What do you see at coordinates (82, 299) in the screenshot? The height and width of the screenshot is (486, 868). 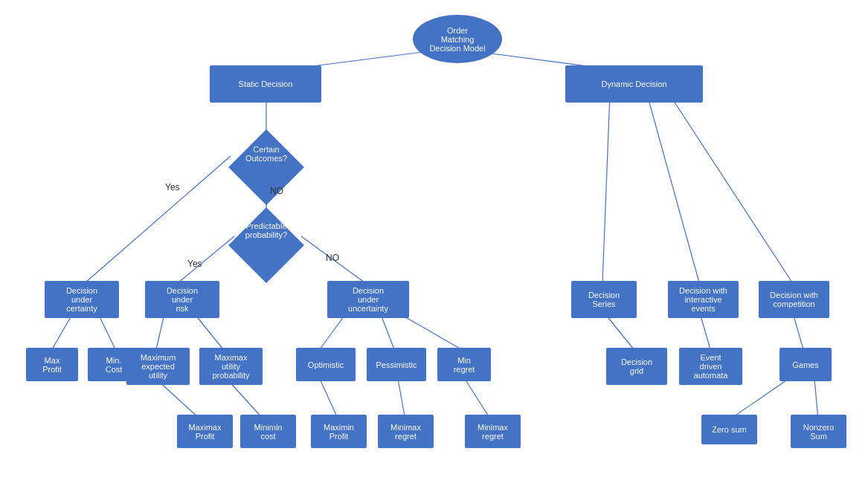 I see `under-certainty-label: Decision under certainty` at bounding box center [82, 299].